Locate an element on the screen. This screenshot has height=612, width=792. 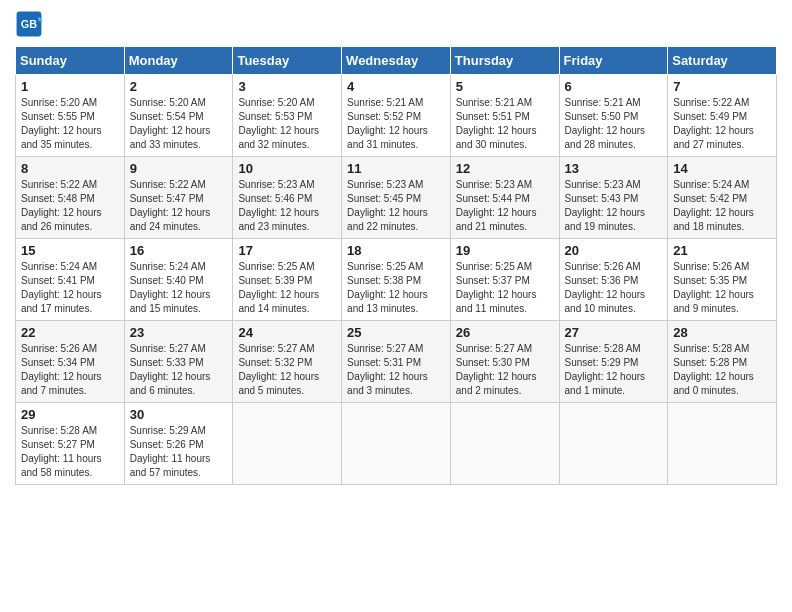
col-header-monday: Monday is located at coordinates (178, 61).